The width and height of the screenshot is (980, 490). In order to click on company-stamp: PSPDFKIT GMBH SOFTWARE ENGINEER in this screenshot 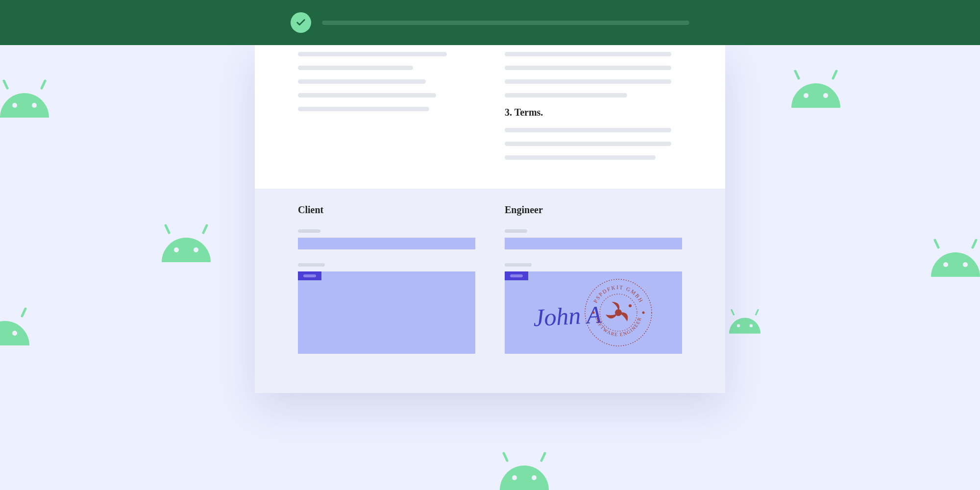, I will do `click(618, 313)`.